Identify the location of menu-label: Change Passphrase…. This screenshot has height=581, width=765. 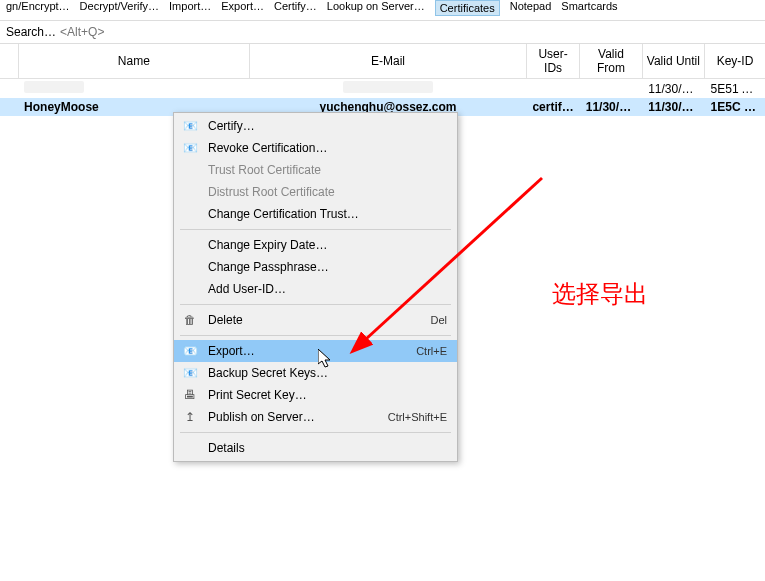
(328, 267).